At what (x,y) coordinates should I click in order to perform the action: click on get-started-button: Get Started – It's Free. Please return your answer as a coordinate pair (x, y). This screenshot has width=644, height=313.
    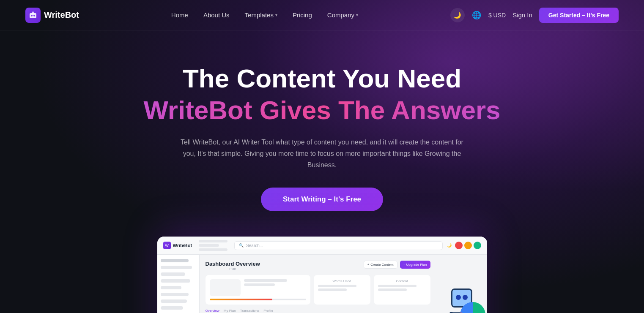
    Looking at the image, I should click on (579, 15).